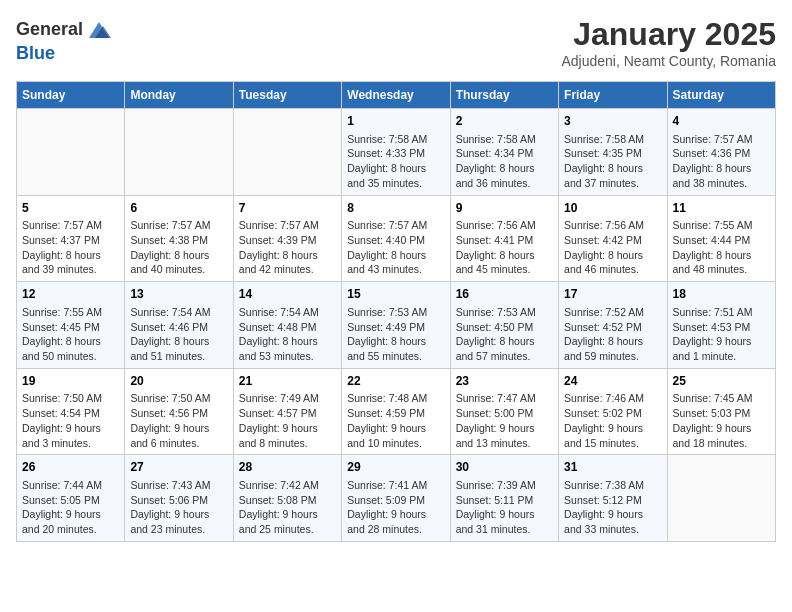 The height and width of the screenshot is (612, 792). I want to click on day-info: Sunrise: 7:38 AM Sunset: 5:12 PM Dayligh…, so click(612, 508).